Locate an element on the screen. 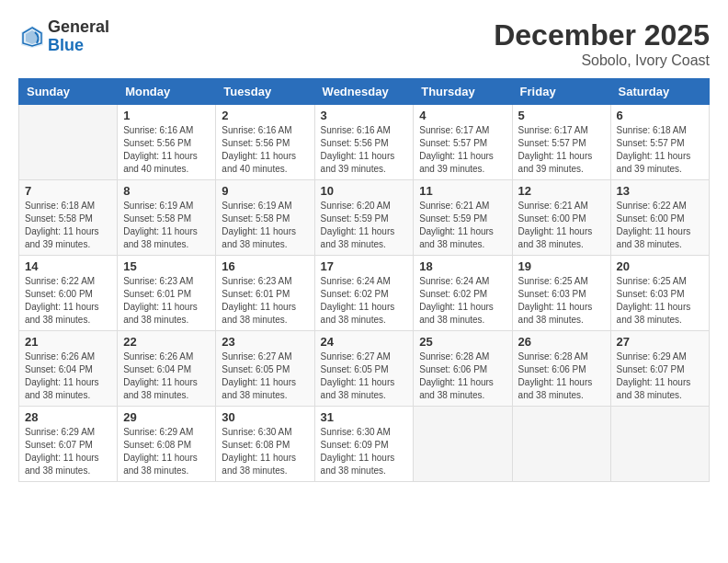  day-number: 6 is located at coordinates (660, 116).